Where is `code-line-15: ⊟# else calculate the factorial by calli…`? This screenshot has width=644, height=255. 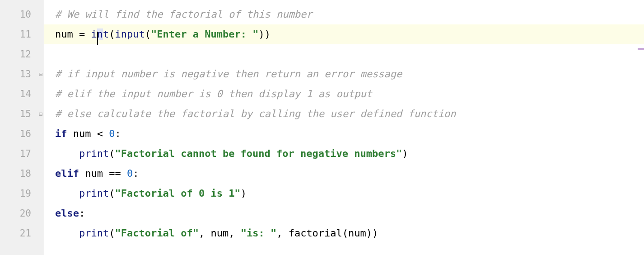 code-line-15: ⊟# else calculate the factorial by calli… is located at coordinates (344, 114).